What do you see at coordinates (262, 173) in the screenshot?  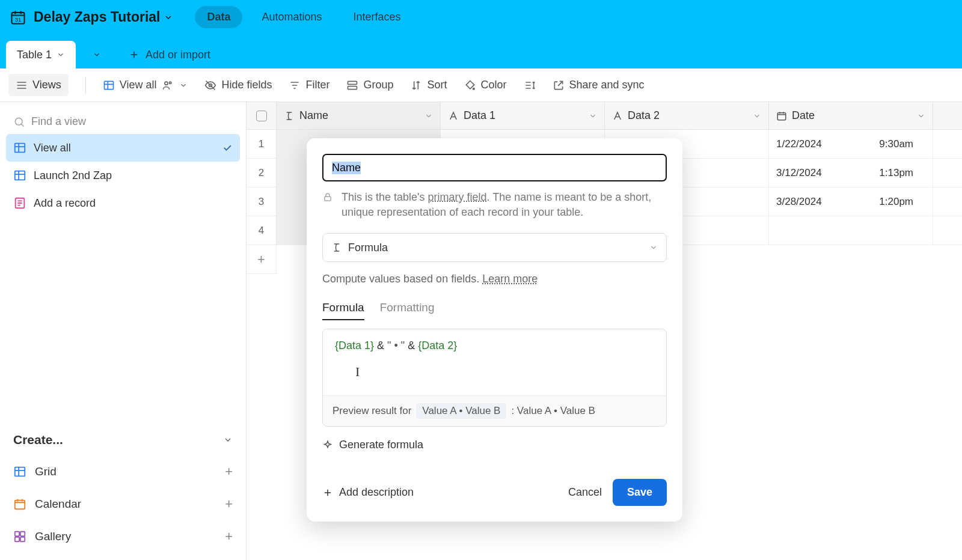 I see `row-number: 2` at bounding box center [262, 173].